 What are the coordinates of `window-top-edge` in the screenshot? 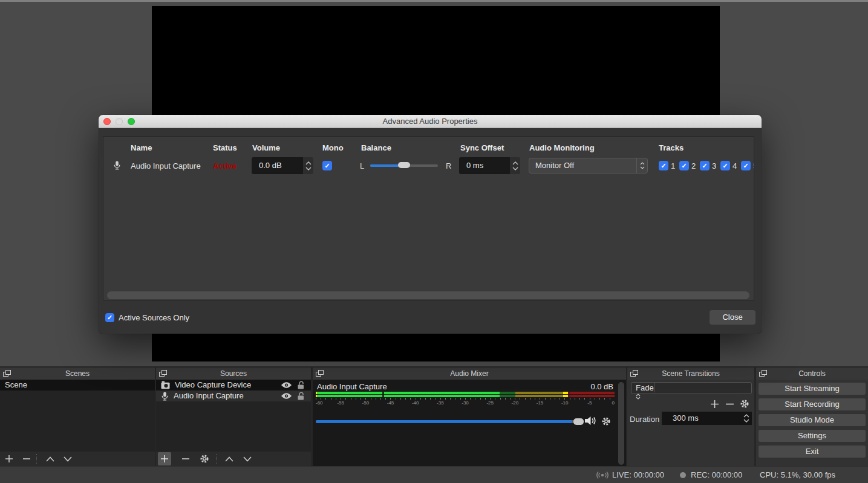 It's located at (434, 1).